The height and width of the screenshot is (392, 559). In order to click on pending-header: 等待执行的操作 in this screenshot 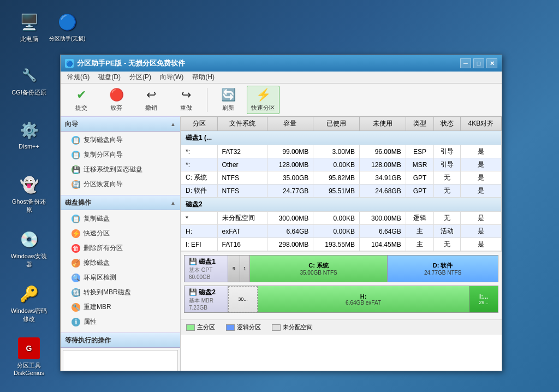, I will do `click(120, 340)`.